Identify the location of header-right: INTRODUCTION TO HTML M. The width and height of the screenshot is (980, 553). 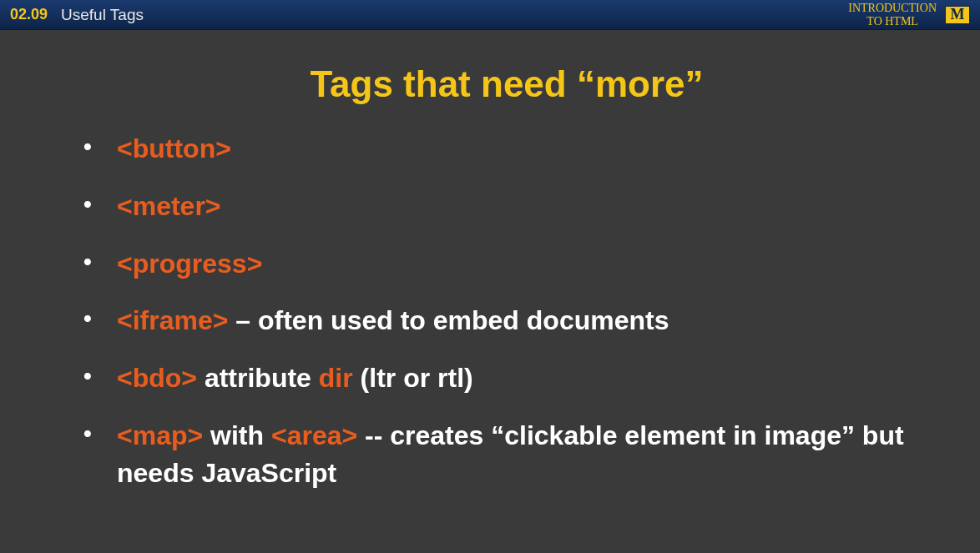
(909, 15).